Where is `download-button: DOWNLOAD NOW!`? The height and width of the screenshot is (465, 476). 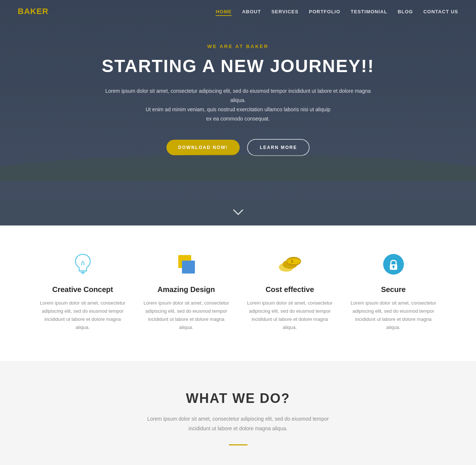
download-button: DOWNLOAD NOW! is located at coordinates (203, 147).